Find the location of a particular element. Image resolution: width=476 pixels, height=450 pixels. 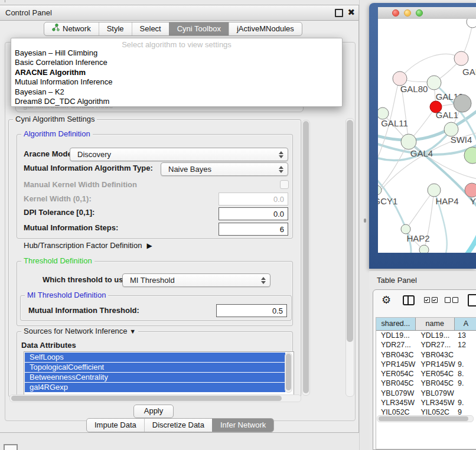

table-panel-window: ⚙ shared... name A YDL19...YDL19...13YDR… is located at coordinates (424, 370).